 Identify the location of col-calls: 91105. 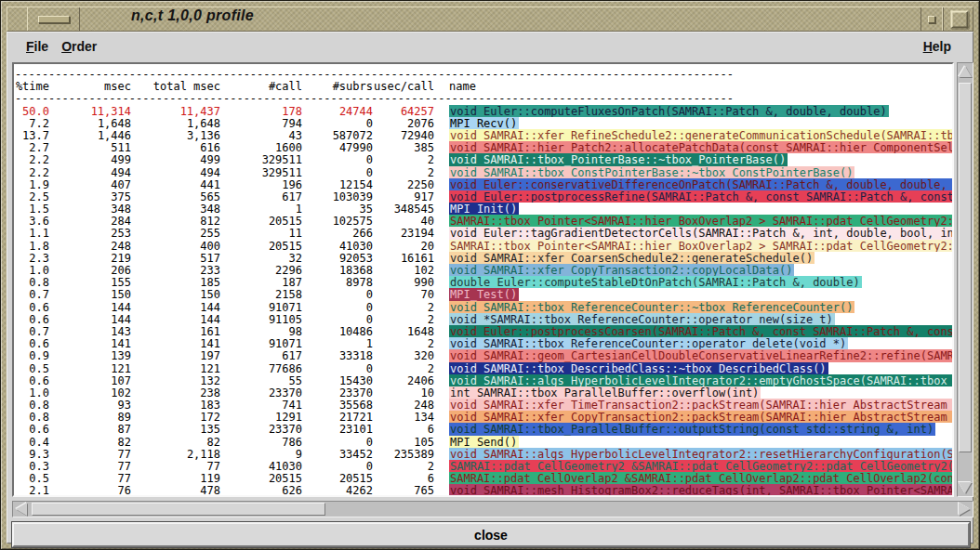
(261, 320).